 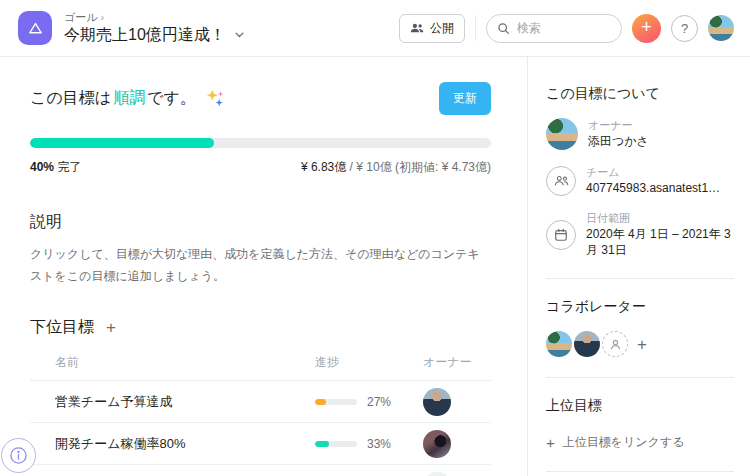 I want to click on triangle-goal-icon, so click(x=36, y=28).